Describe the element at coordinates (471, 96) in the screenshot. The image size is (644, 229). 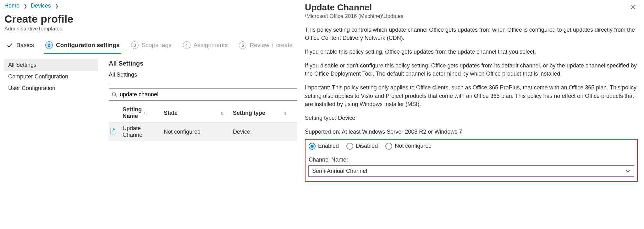
I see `panel-description-4: Important: This policy setting only appl…` at that location.